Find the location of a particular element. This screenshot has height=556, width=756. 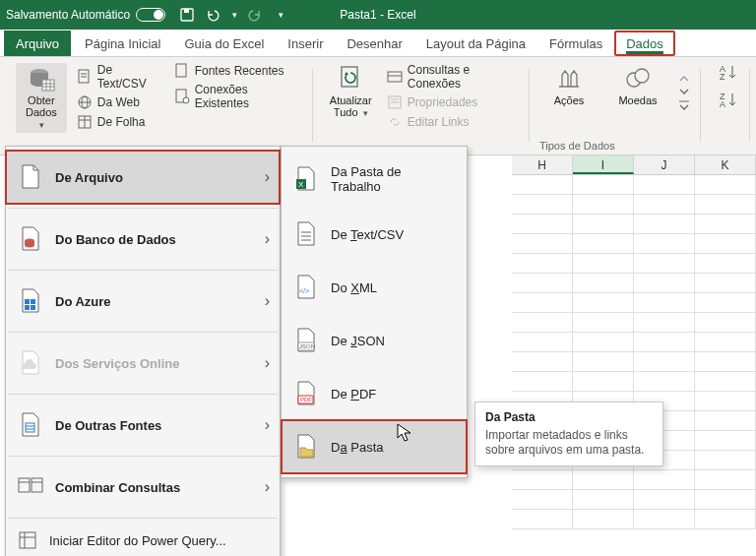

tooltip-body: Importar metadados e links sobre arquivo… is located at coordinates (569, 443).